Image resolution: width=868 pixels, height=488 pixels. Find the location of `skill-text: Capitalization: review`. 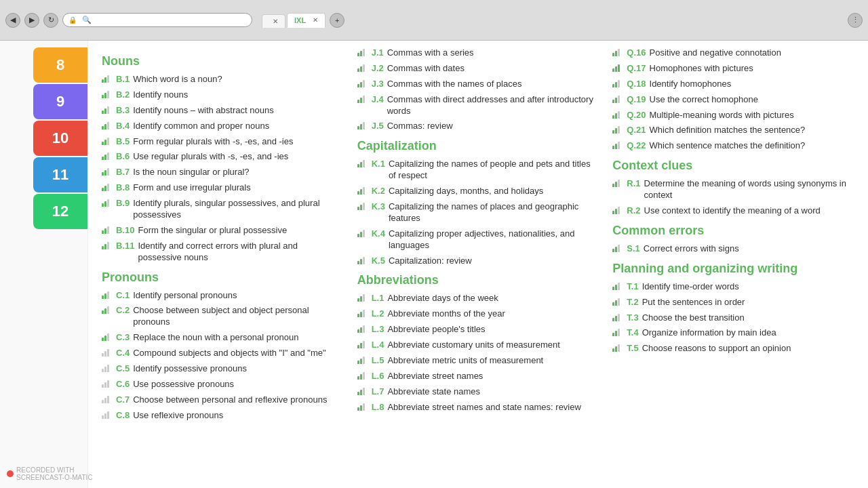

skill-text: Capitalization: review is located at coordinates (430, 262).